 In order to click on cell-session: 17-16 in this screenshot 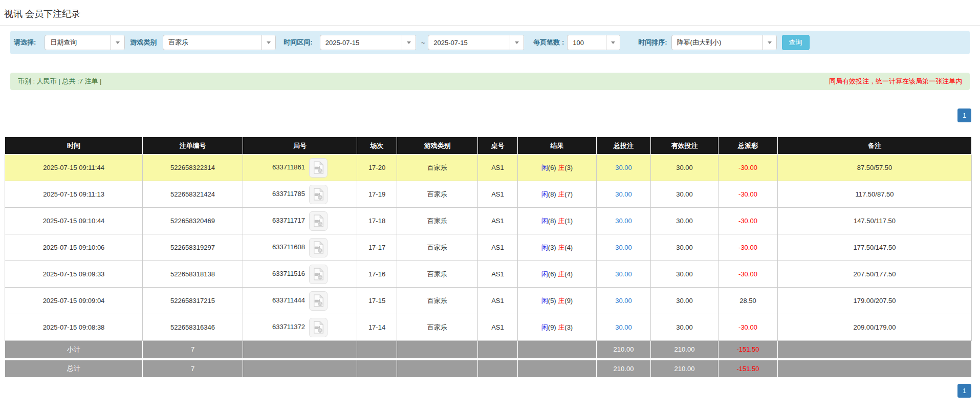, I will do `click(377, 274)`.